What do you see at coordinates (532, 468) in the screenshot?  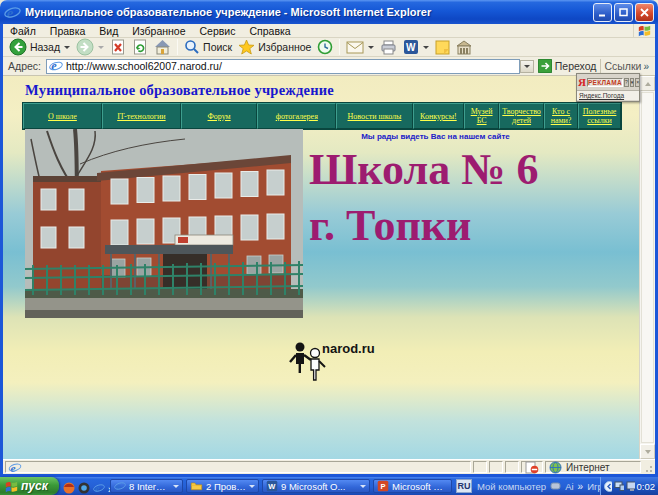 I see `blocked-icon` at bounding box center [532, 468].